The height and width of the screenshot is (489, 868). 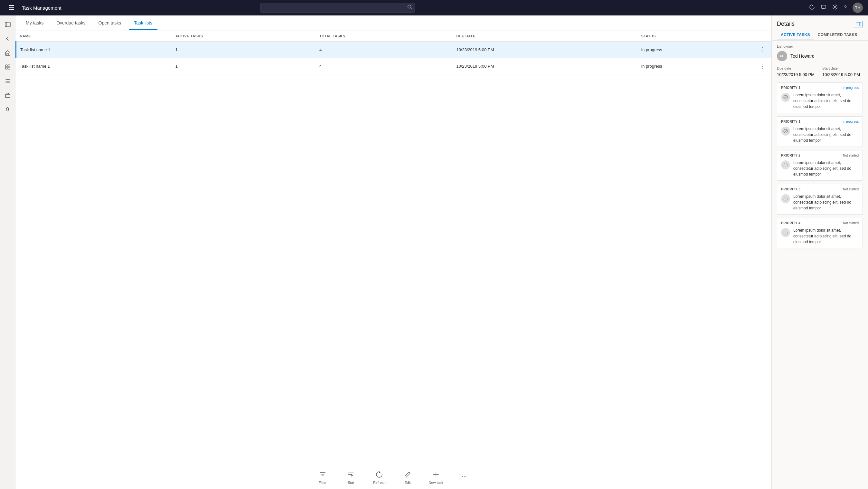 What do you see at coordinates (351, 478) in the screenshot?
I see `sort-action: Sort` at bounding box center [351, 478].